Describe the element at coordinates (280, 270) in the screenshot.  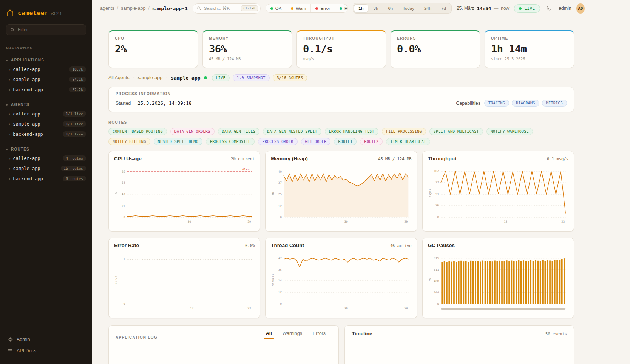
I see `svg-text: 35` at that location.